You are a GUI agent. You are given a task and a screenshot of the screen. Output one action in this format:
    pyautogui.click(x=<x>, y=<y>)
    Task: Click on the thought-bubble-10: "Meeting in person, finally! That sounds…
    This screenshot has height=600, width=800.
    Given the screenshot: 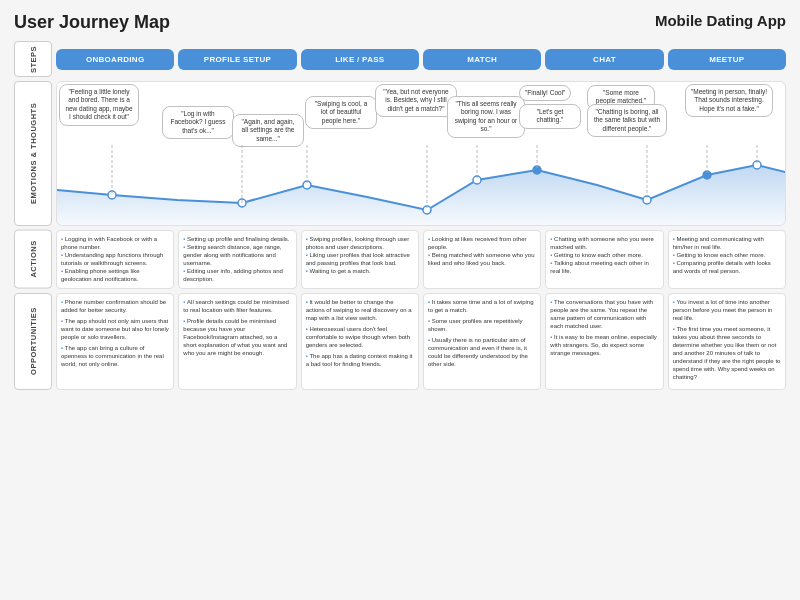 What is the action you would take?
    pyautogui.click(x=729, y=100)
    